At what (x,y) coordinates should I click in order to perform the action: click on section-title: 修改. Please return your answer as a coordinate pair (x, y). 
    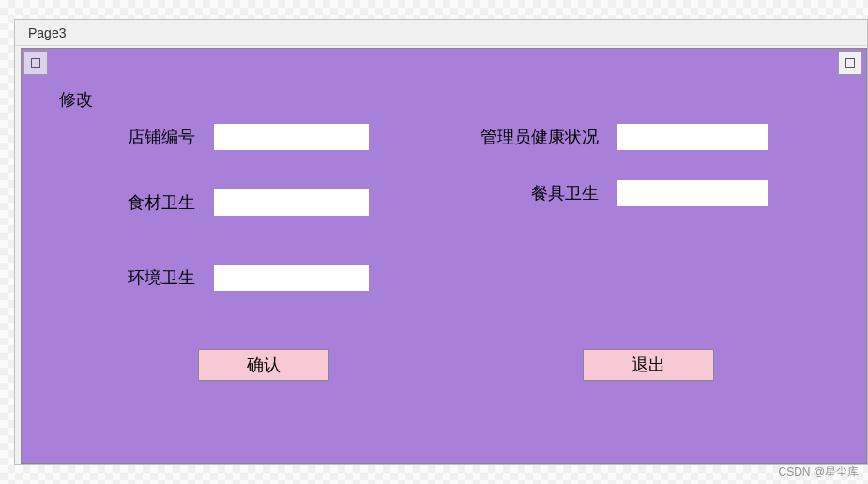
    Looking at the image, I should click on (76, 99).